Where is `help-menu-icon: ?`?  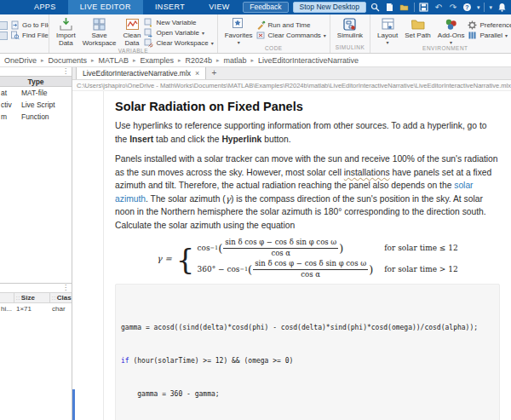 help-menu-icon: ? is located at coordinates (468, 8).